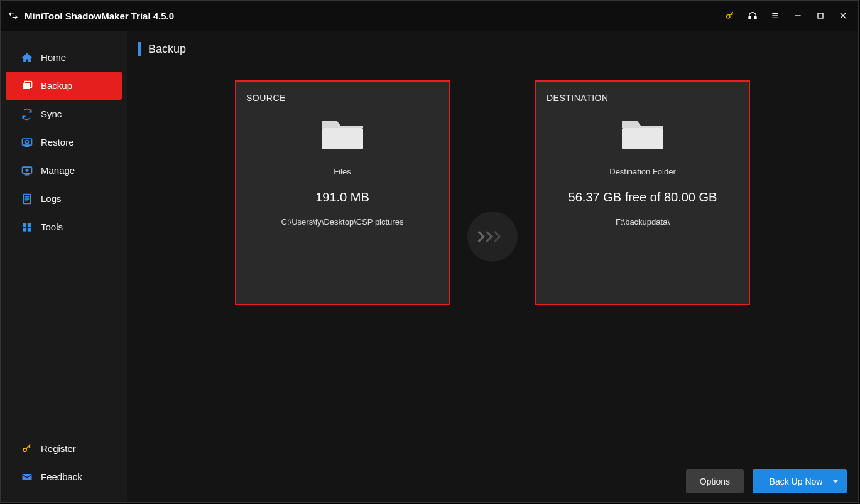 This screenshot has height=504, width=860. I want to click on sidebar-item-home: Home, so click(64, 58).